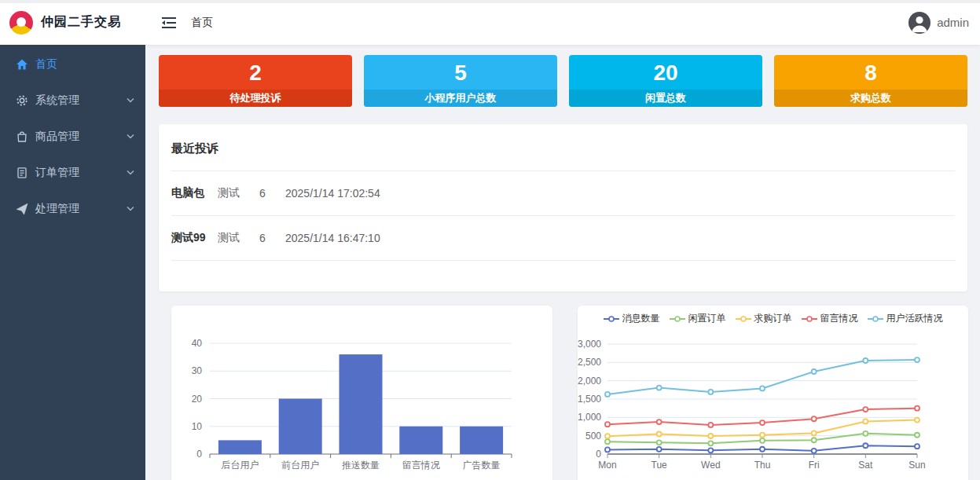 This screenshot has height=480, width=980. Describe the element at coordinates (72, 173) in the screenshot. I see `sidebar-item-orders: 订单管理` at that location.